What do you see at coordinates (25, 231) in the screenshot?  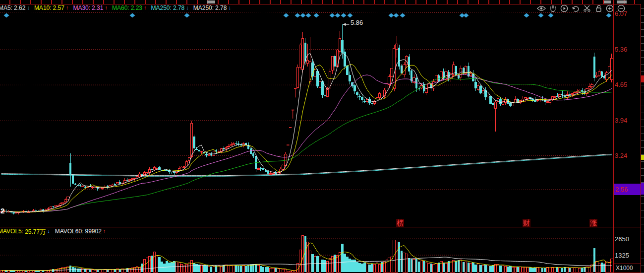 I see `mavol5-legend: MAVOL5:25.77万↓` at bounding box center [25, 231].